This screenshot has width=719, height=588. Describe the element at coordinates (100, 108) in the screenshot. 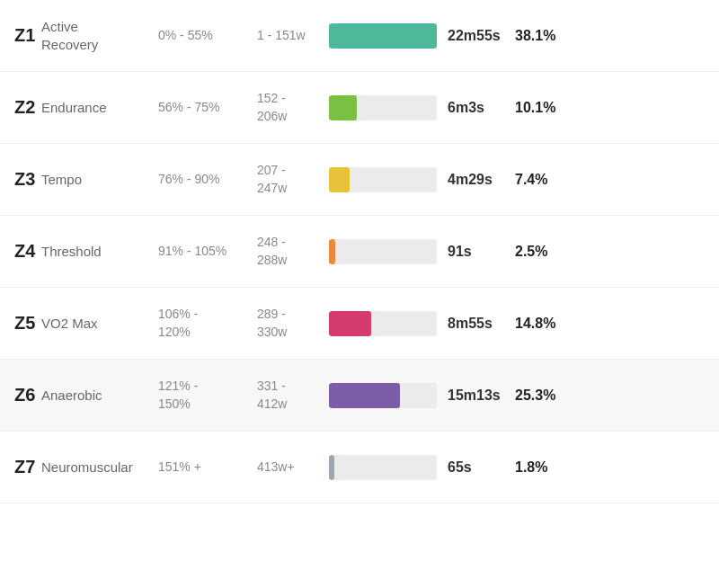

I see `zone-name-z2: Endurance` at that location.